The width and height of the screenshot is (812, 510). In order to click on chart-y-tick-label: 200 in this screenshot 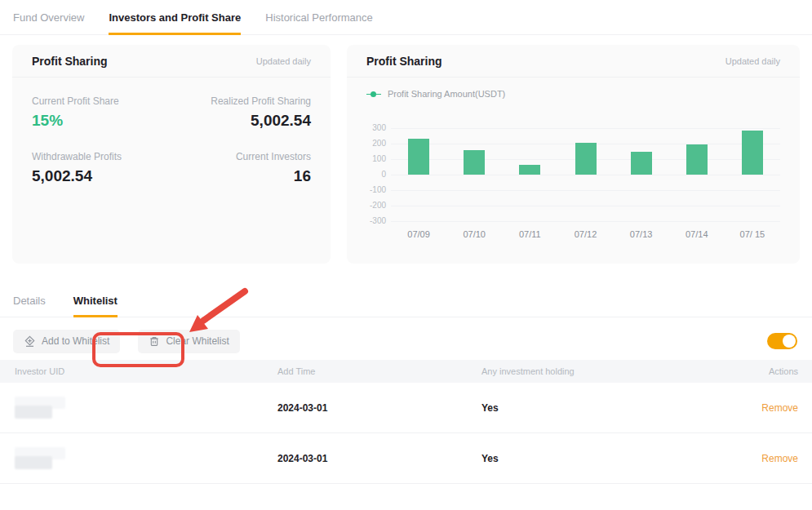, I will do `click(379, 144)`.